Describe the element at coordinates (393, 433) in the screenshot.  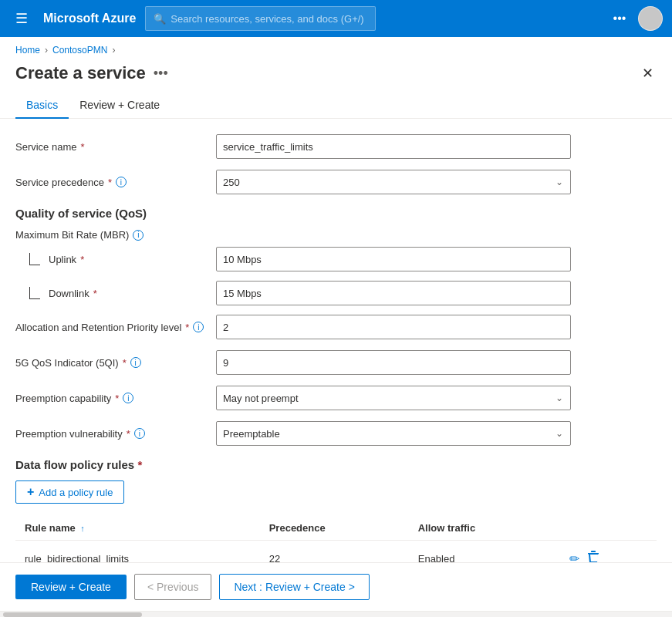
I see `preemption-vul-select: Preemptable Not preemptable` at that location.